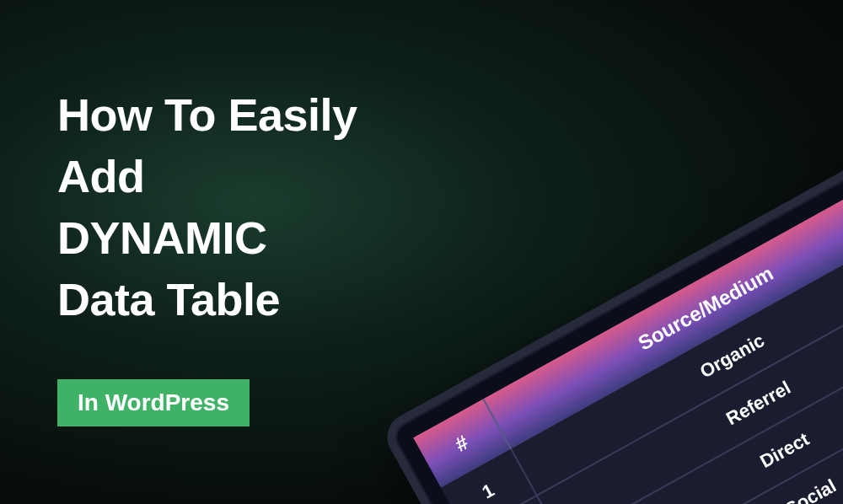 Image resolution: width=843 pixels, height=504 pixels. What do you see at coordinates (153, 403) in the screenshot?
I see `badge-label: In WordPress` at bounding box center [153, 403].